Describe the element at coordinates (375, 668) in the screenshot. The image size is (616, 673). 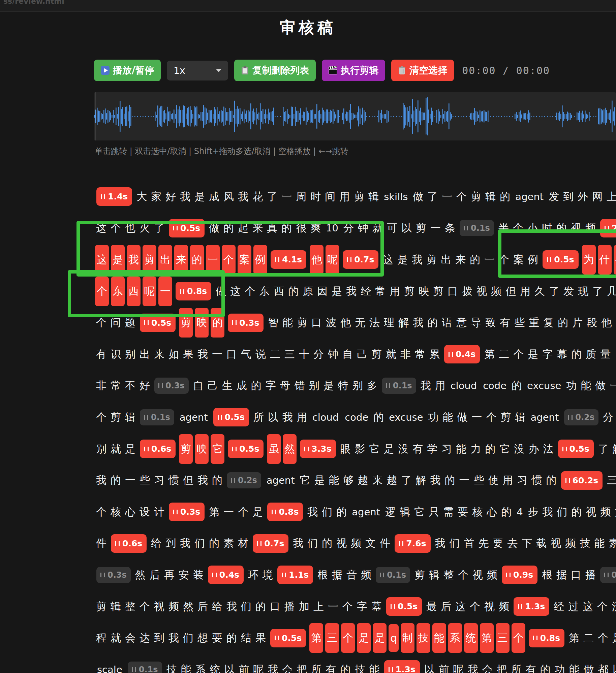
I see `transcript-char: 能` at that location.